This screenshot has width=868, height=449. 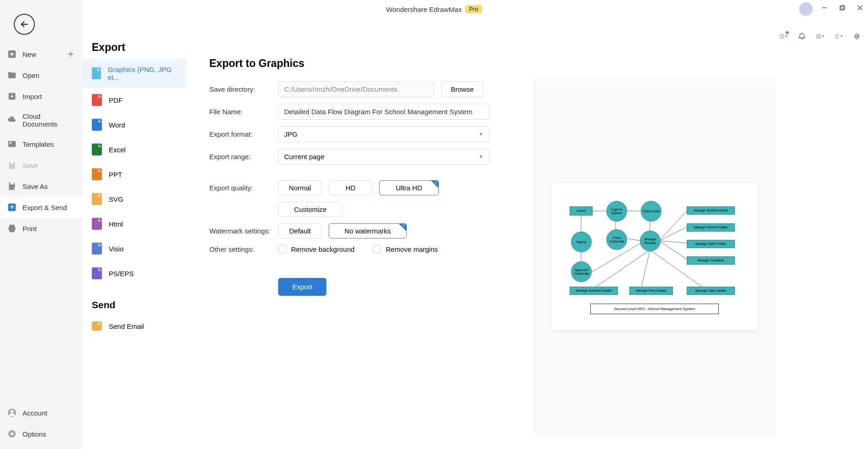 I want to click on export-icon, so click(x=12, y=207).